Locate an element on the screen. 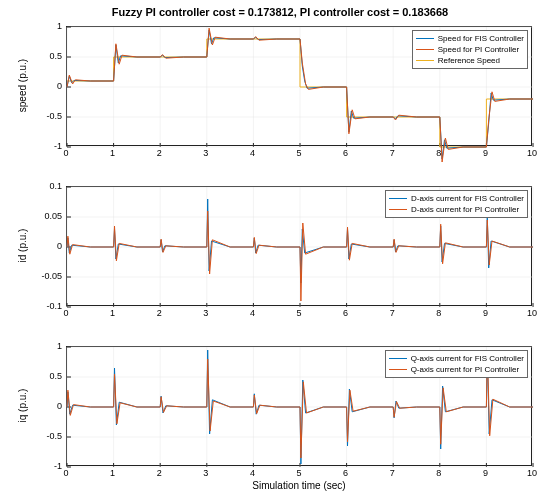  legend-label: Reference Speed is located at coordinates (469, 60).